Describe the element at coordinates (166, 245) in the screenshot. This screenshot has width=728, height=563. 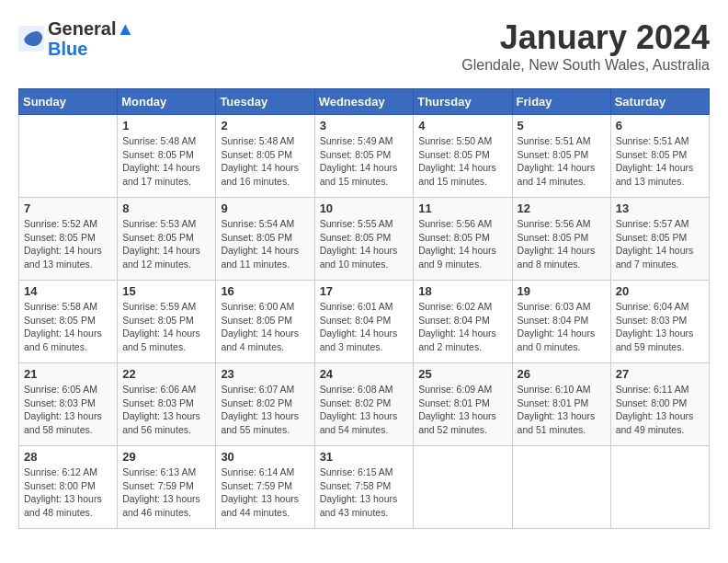
I see `day-info: Sunrise: 5:53 AMSunset: 8:05 PMDaylight:…` at that location.